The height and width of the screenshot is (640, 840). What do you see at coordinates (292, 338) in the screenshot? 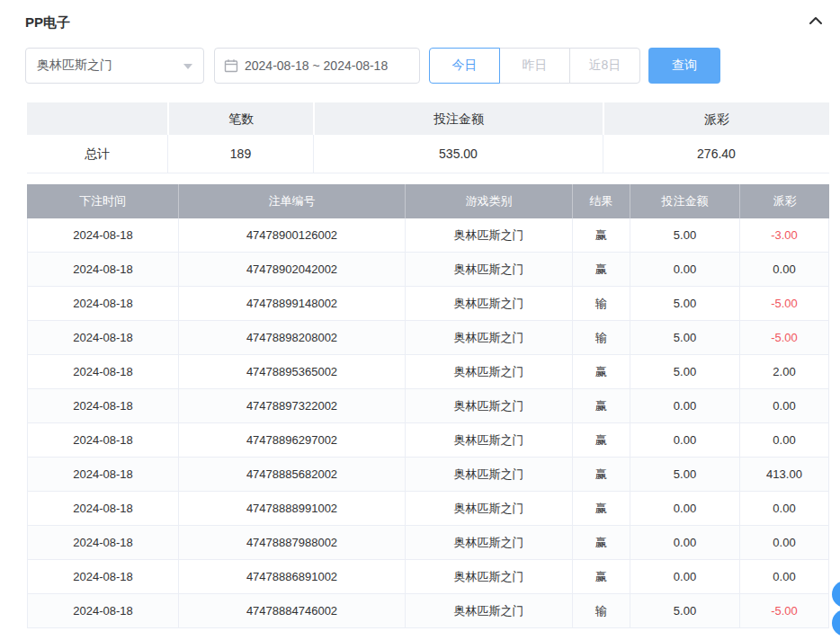
I see `cell-order-id: 47478898208002` at bounding box center [292, 338].